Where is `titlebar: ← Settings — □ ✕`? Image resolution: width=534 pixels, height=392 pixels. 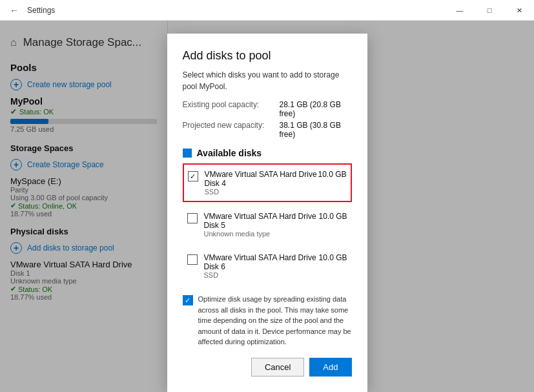 titlebar: ← Settings — □ ✕ is located at coordinates (267, 10).